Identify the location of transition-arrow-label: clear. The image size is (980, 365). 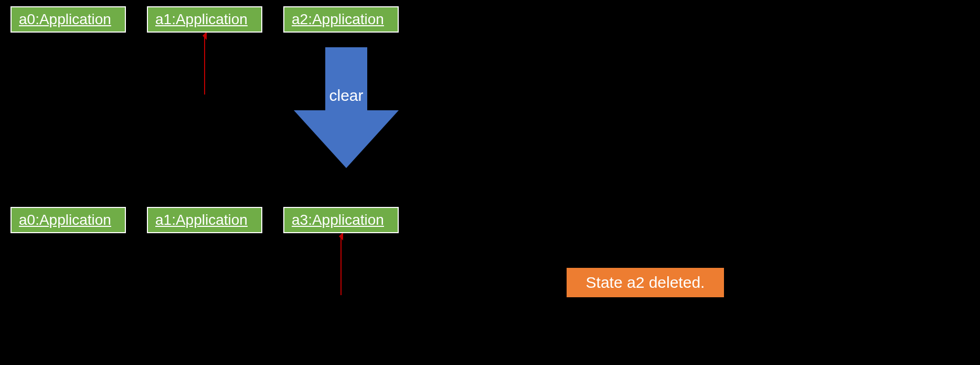
(346, 96).